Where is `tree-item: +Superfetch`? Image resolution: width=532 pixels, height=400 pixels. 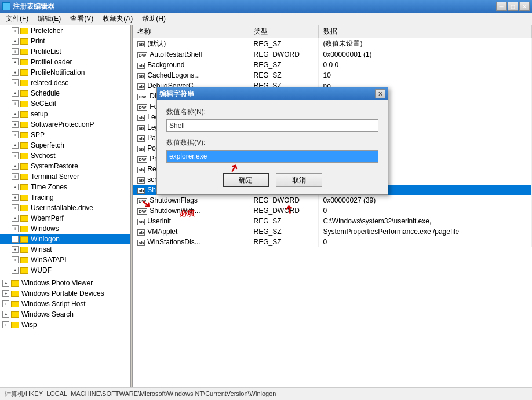
tree-item: +Superfetch is located at coordinates (65, 145).